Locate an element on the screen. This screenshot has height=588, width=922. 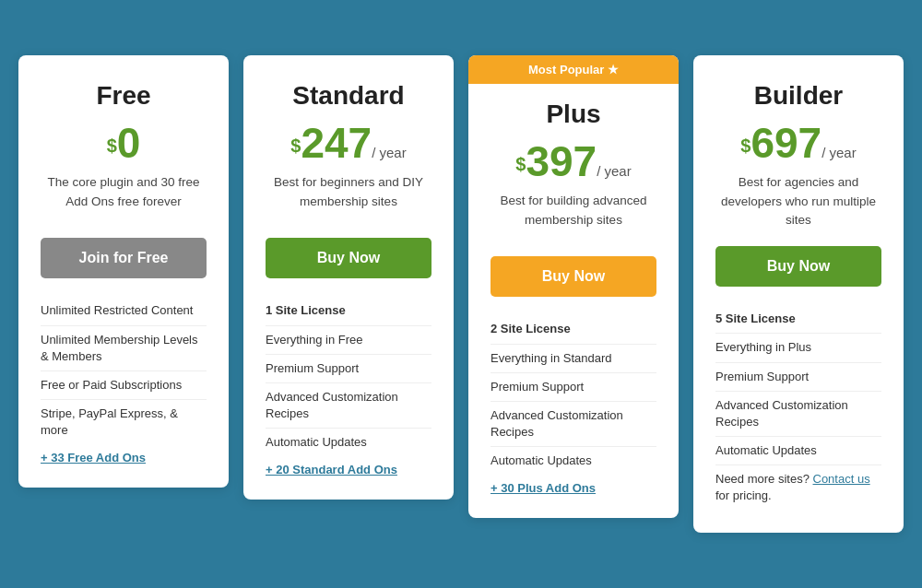
plan-price-standard: $247/ year is located at coordinates (349, 143).